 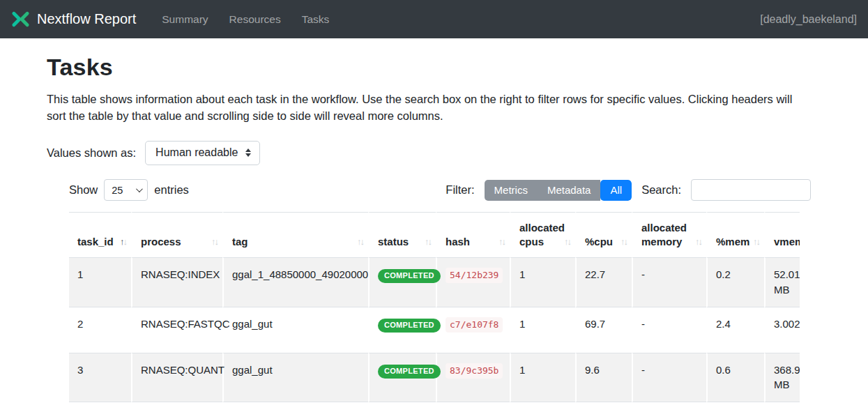 What do you see at coordinates (202, 153) in the screenshot?
I see `values-shown-select: Human readable` at bounding box center [202, 153].